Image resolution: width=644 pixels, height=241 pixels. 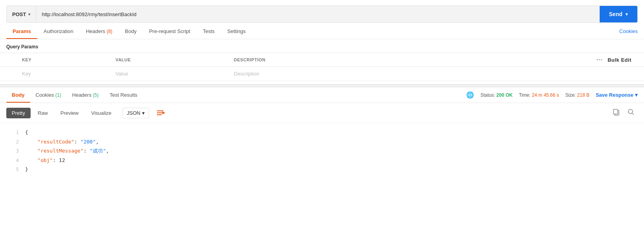 What do you see at coordinates (62, 160) in the screenshot?
I see `json-val-obj: 12` at bounding box center [62, 160].